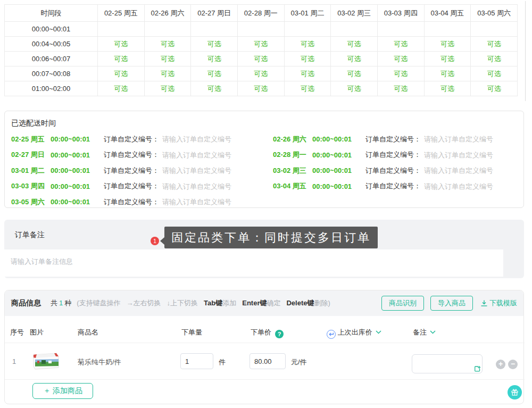  Describe the element at coordinates (300, 303) in the screenshot. I see `hint-key-name: Delete键` at that location.